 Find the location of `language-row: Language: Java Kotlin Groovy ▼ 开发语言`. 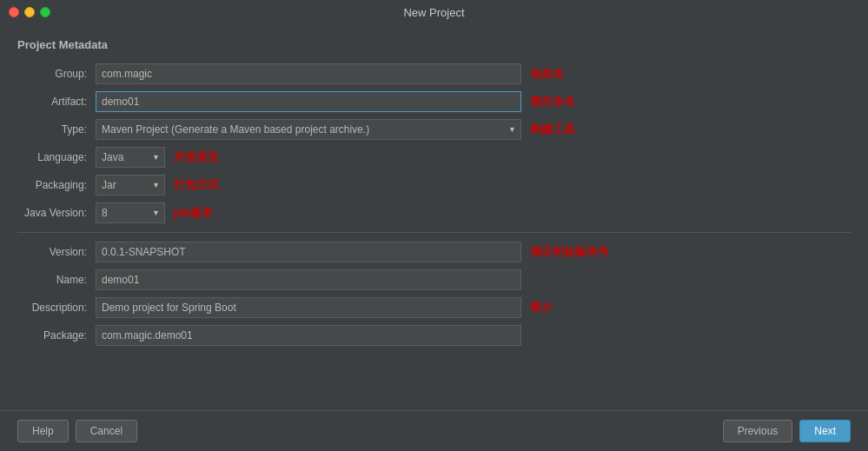

language-row: Language: Java Kotlin Groovy ▼ 开发语言 is located at coordinates (434, 157).